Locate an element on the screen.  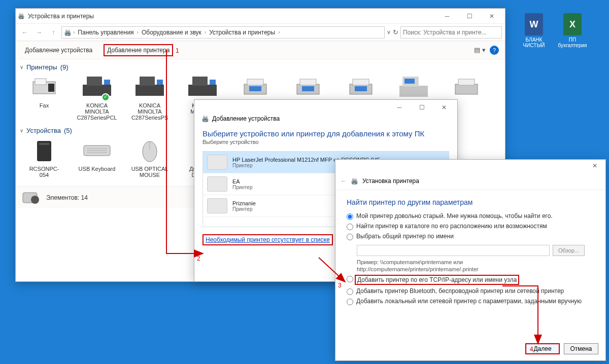
device-fax: Fax is located at coordinates (44, 98).